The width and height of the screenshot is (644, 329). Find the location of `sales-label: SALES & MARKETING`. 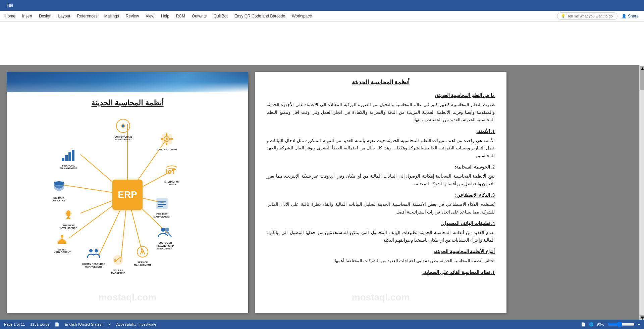

sales-label: SALES & MARKETING is located at coordinates (118, 272).